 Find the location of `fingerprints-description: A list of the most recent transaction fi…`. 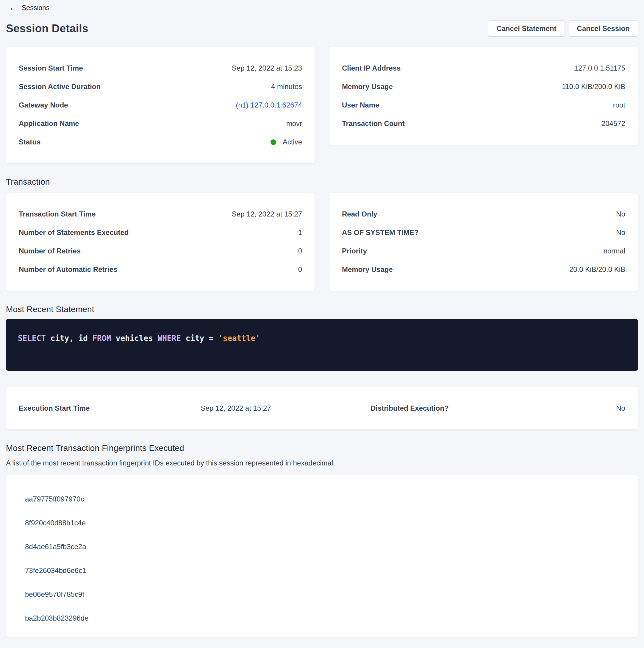

fingerprints-description: A list of the most recent transaction fi… is located at coordinates (322, 463).